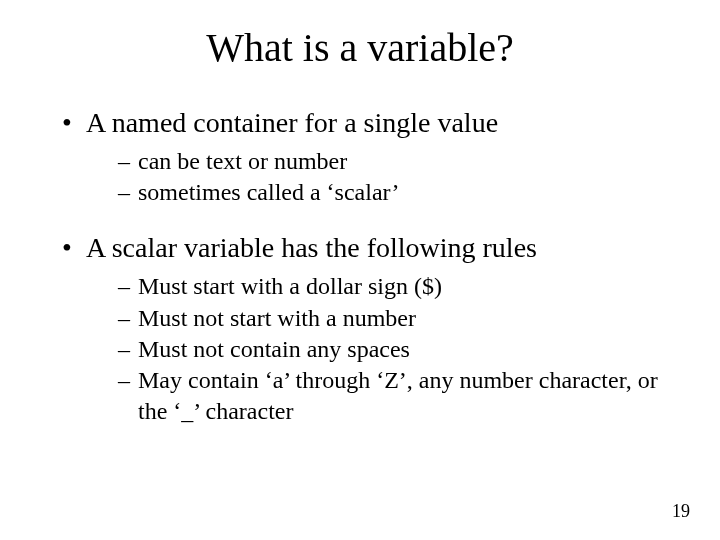 This screenshot has width=720, height=540. Describe the element at coordinates (681, 512) in the screenshot. I see `page-number: 19` at that location.